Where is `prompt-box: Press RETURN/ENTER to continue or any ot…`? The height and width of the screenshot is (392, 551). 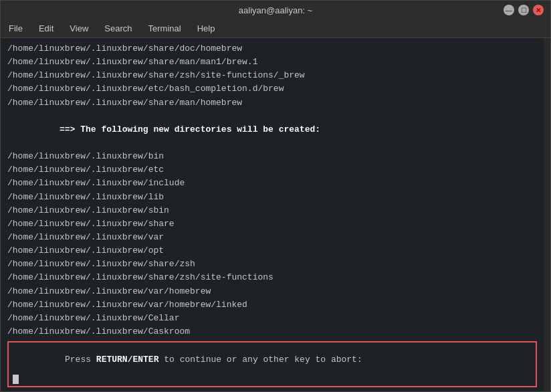
prompt-box: Press RETURN/ENTER to continue or any ot… is located at coordinates (272, 364).